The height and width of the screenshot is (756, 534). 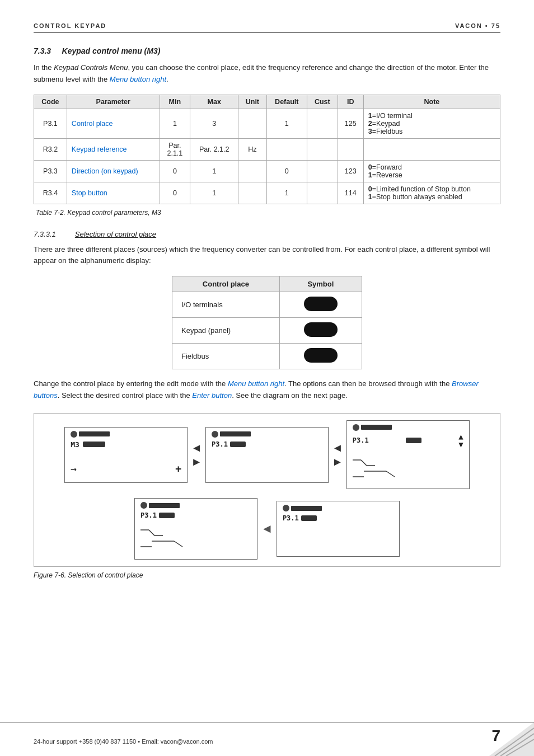 I want to click on screen-m3-body: M3 → +, so click(x=126, y=458).